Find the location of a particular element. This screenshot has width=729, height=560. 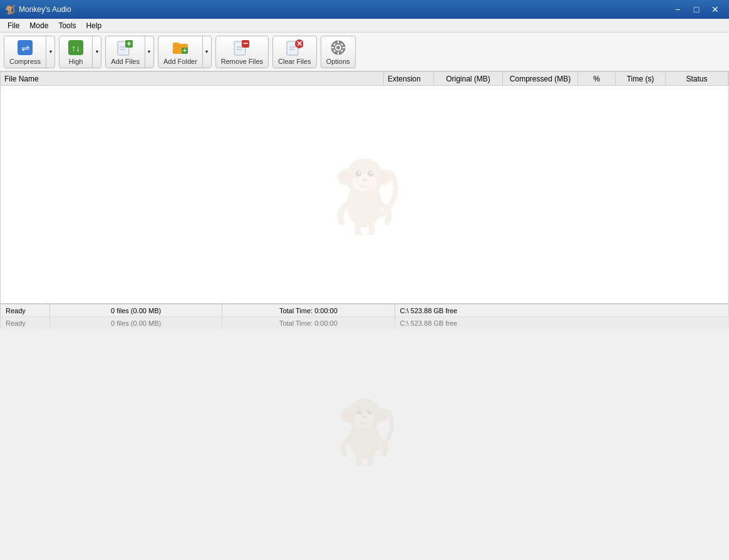

toolbar: ⇌ Compress ▾ ↑↓ High ▾ + Add Files is located at coordinates (364, 52).